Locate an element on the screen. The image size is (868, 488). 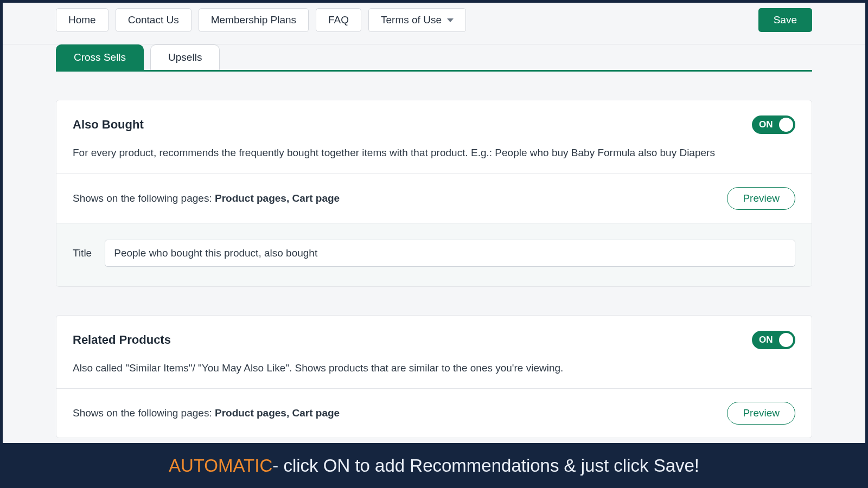
footer-rest: - click ON to add Recommendations & just… is located at coordinates (486, 466).